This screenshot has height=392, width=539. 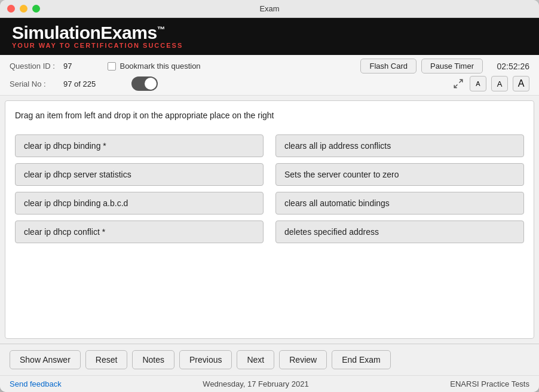 What do you see at coordinates (139, 203) in the screenshot?
I see `left-drag-item: clear ip dhcp binding a.b.c.d` at bounding box center [139, 203].